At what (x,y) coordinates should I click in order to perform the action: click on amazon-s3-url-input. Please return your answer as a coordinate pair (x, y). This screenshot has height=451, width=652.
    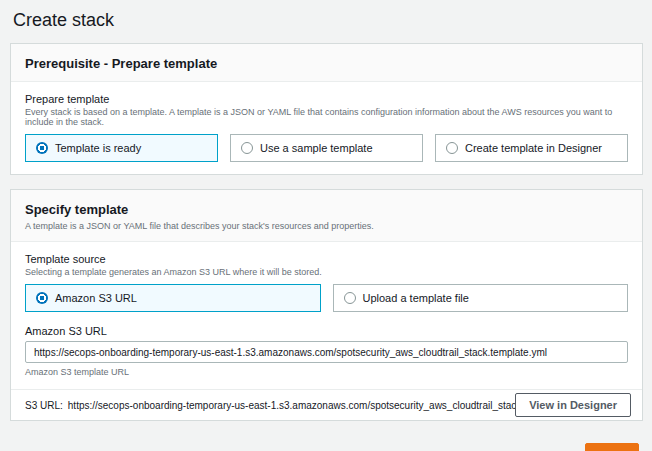
    Looking at the image, I should click on (326, 352).